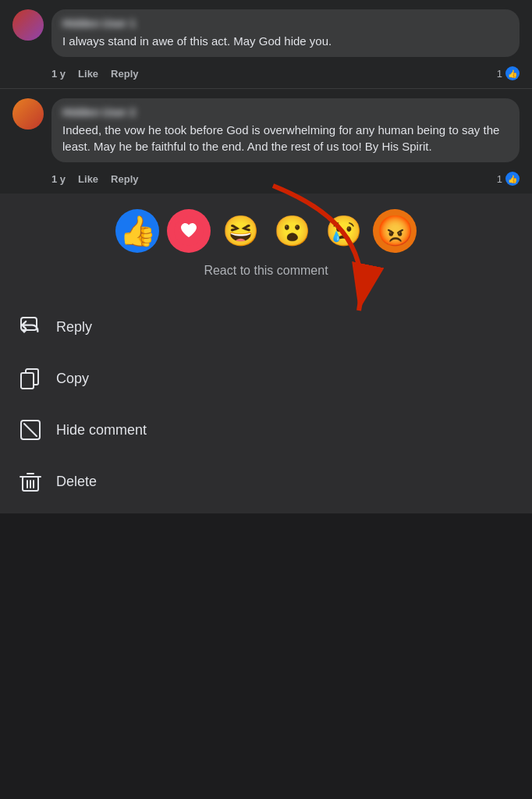  Describe the element at coordinates (189, 231) in the screenshot. I see `heart-icon` at that location.